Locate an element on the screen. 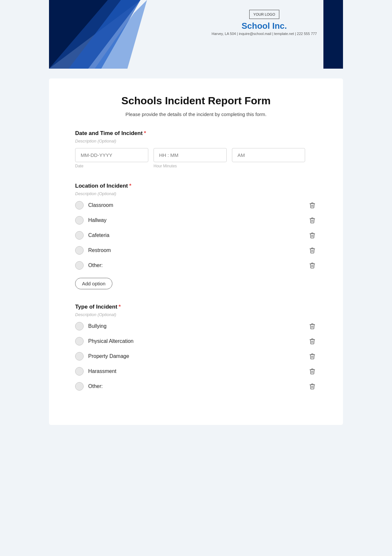 This screenshot has height=556, width=392. date-time-description: Description (Optional) is located at coordinates (196, 141).